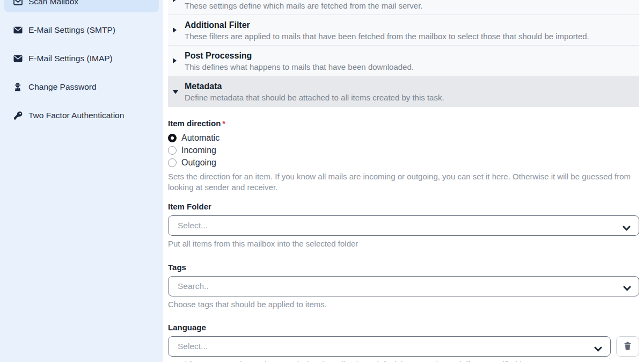 The height and width of the screenshot is (362, 644). What do you see at coordinates (404, 267) in the screenshot?
I see `tags-label: Tags` at bounding box center [404, 267].